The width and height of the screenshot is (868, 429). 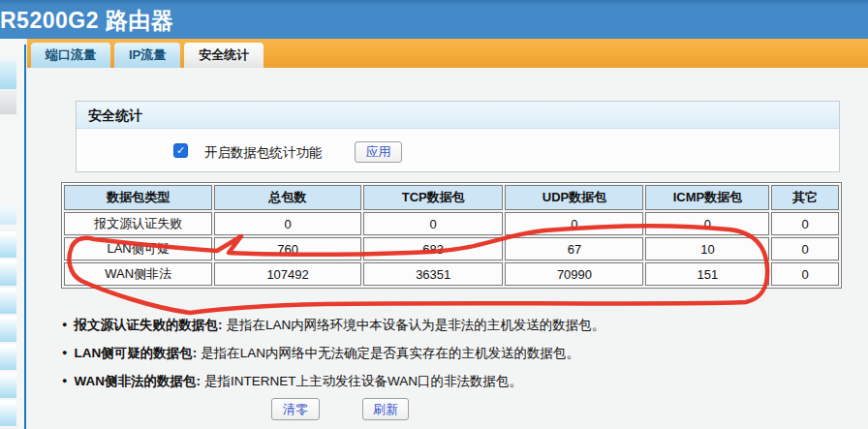 I want to click on note-term: LAN侧可疑的数据包:, so click(x=136, y=352).